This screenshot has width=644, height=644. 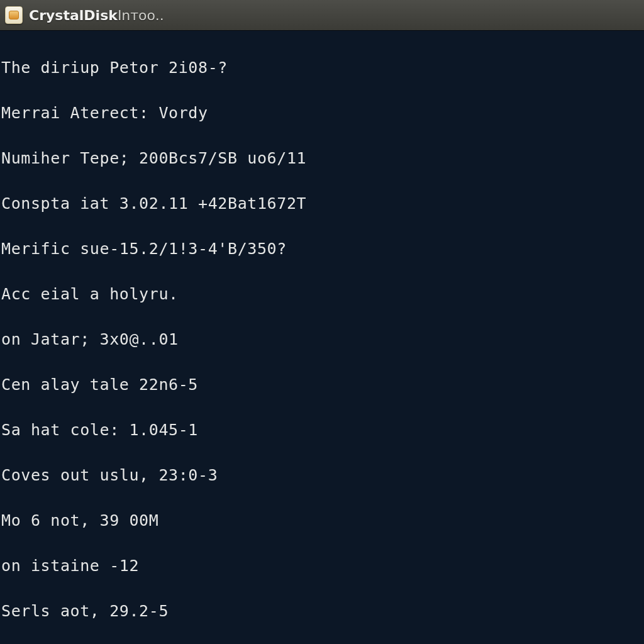 I want to click on title-sub: Inтoo.., so click(x=141, y=15).